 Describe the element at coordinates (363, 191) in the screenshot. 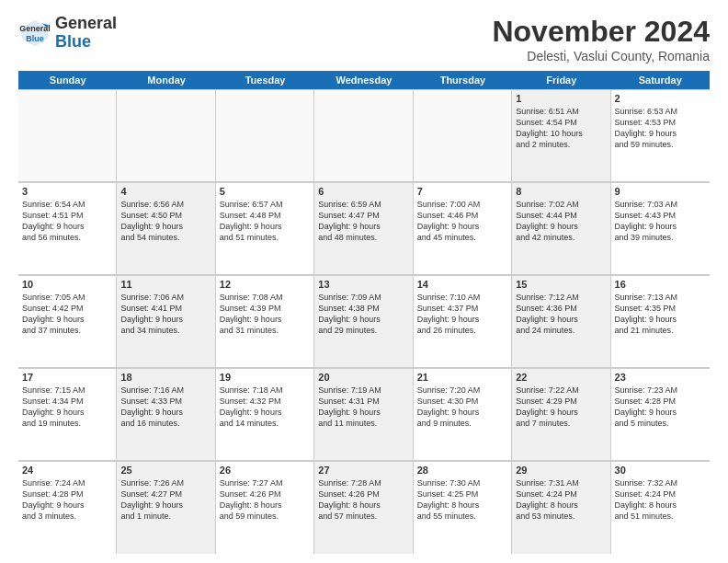

I see `day-number: 6` at that location.